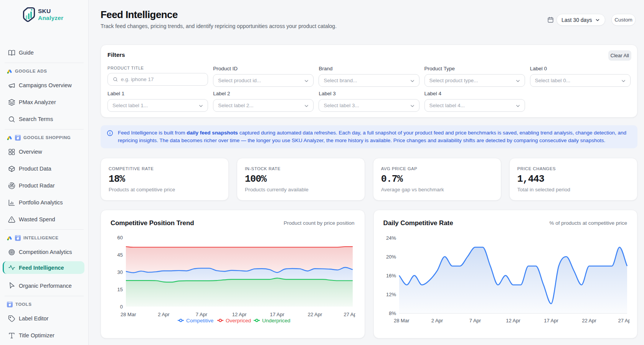  Describe the element at coordinates (120, 255) in the screenshot. I see `svg-text: 45` at that location.